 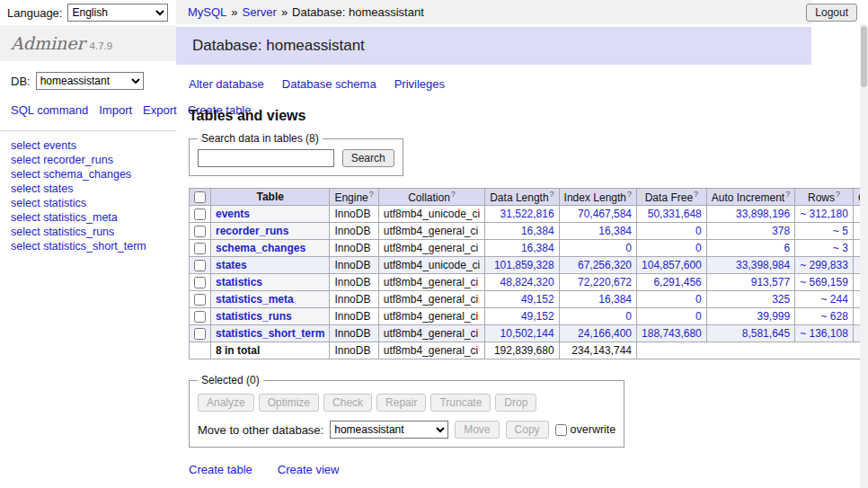 What do you see at coordinates (348, 403) in the screenshot?
I see `bulk-action-button: Check` at bounding box center [348, 403].